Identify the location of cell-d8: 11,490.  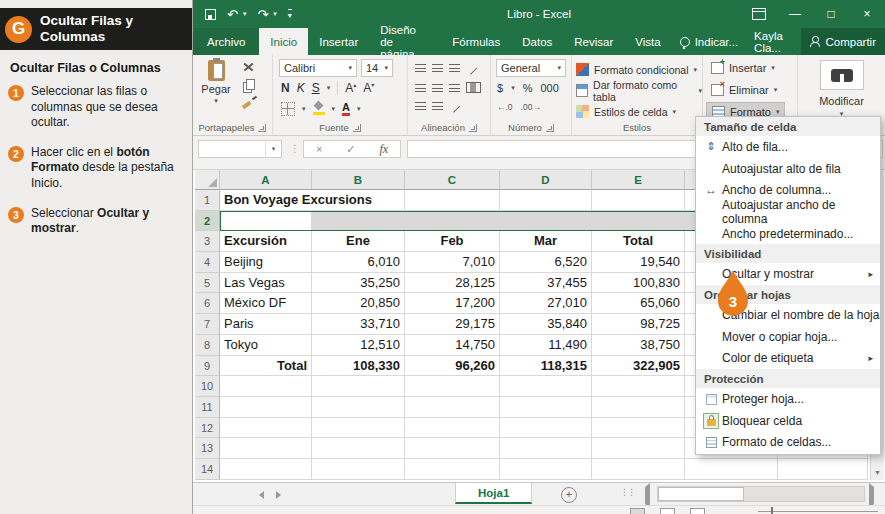
(546, 346).